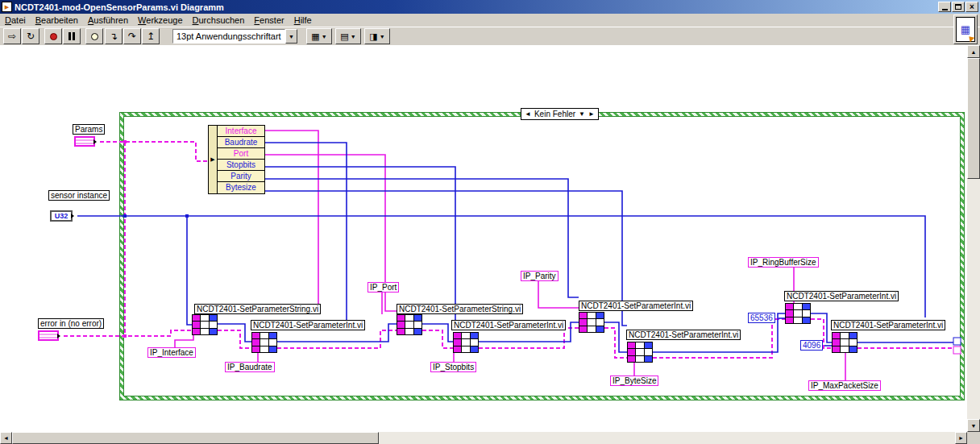 Image resolution: width=980 pixels, height=444 pixels. Describe the element at coordinates (114, 36) in the screenshot. I see `step-into-button: ↴` at that location.